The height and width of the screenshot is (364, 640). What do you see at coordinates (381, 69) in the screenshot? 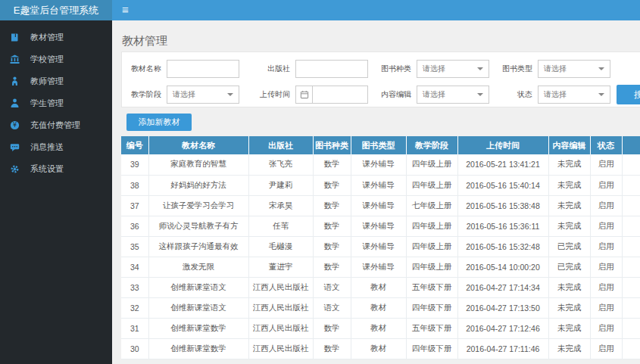
I see `filter-row-1: 教材名称 出版社 图书种类 请选择 图书类型 请选择` at bounding box center [381, 69].